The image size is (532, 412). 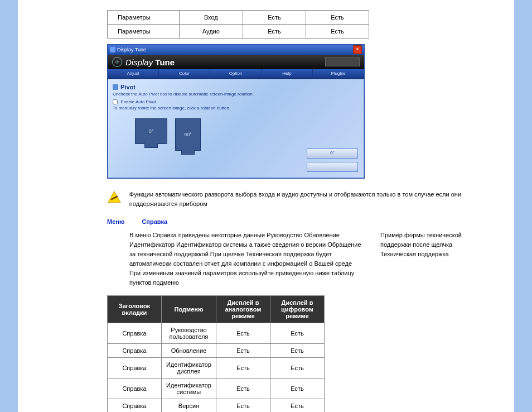 What do you see at coordinates (113, 50) in the screenshot?
I see `app-icon` at bounding box center [113, 50].